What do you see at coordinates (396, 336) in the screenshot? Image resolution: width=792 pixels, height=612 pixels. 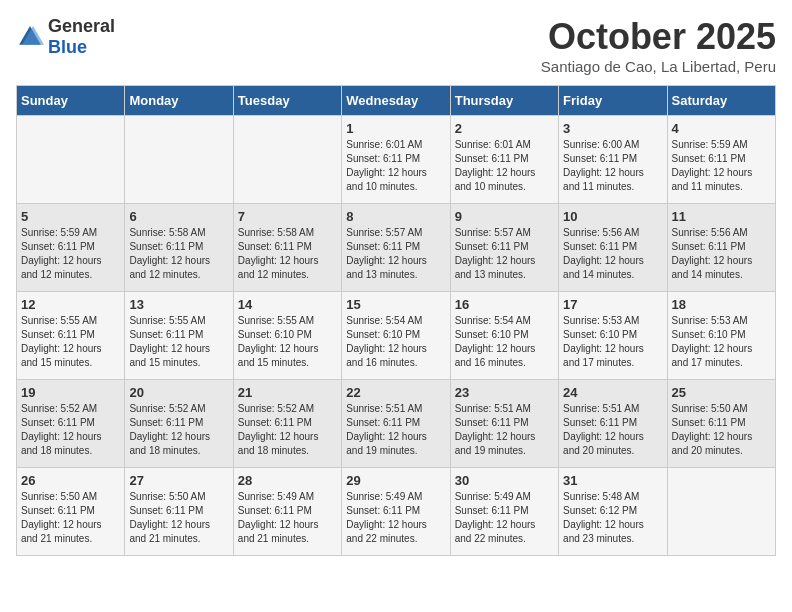 I see `calendar-cell: 15Sunrise: 5:54 AMSunset: 6:10 PMDayligh…` at bounding box center [396, 336].